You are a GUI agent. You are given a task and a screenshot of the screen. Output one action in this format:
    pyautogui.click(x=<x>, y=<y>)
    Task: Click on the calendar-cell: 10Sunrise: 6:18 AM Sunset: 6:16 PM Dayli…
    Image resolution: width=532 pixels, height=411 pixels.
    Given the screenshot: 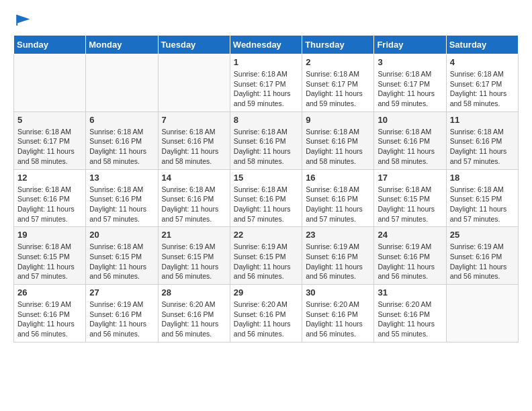 What is the action you would take?
    pyautogui.click(x=410, y=140)
    